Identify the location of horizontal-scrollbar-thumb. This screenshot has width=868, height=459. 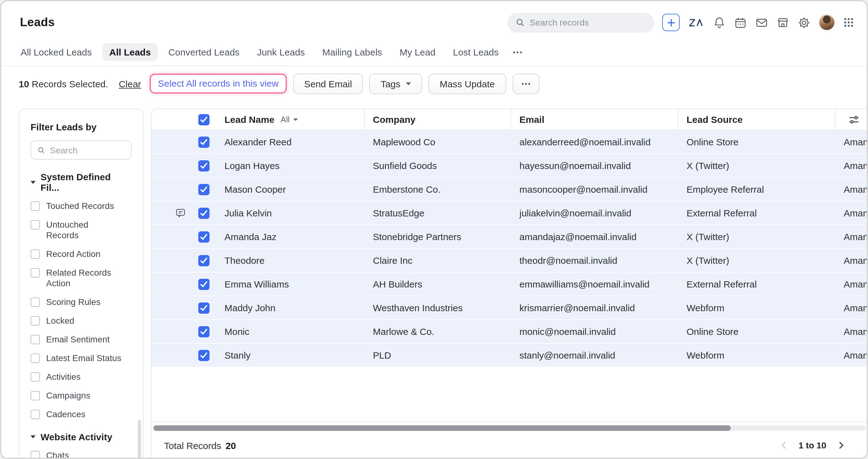
(442, 428).